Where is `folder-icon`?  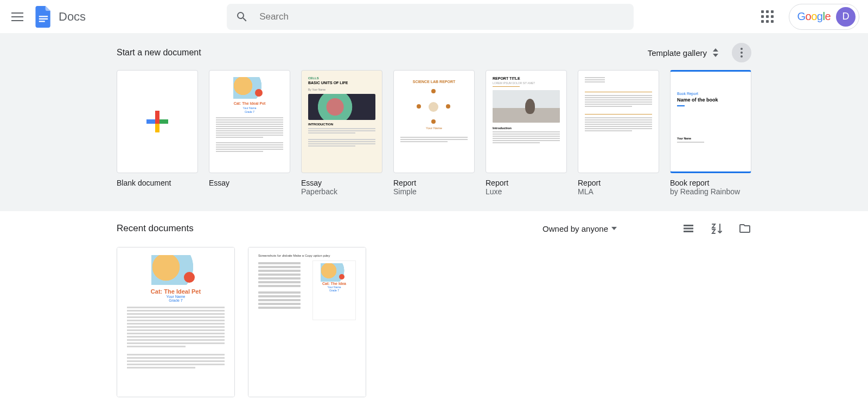
folder-icon is located at coordinates (745, 228).